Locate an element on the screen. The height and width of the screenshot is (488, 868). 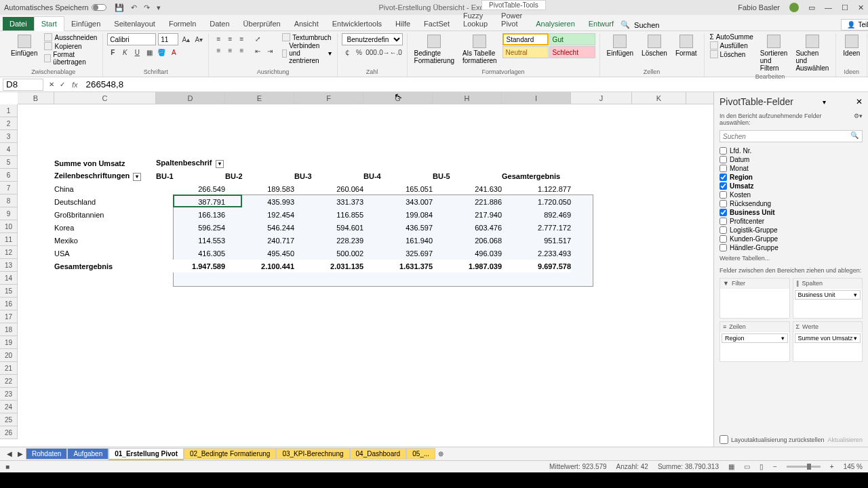
fx-icon: fx is located at coordinates (75, 85).